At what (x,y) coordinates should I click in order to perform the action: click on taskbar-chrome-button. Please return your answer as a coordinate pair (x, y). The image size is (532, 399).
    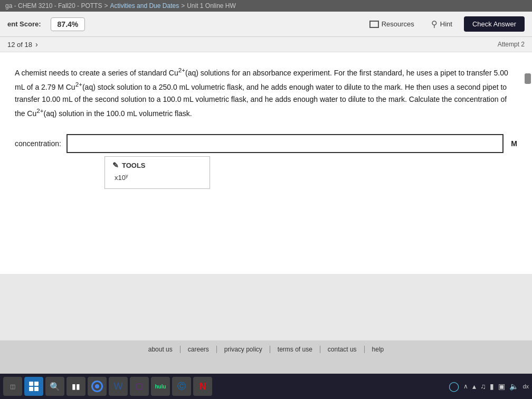
    Looking at the image, I should click on (97, 386).